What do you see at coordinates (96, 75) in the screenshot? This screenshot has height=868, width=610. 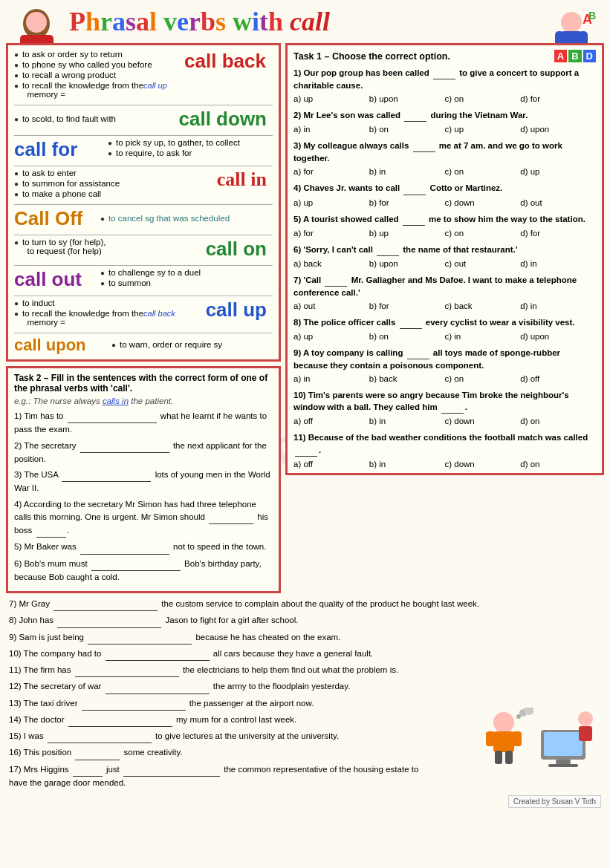 I see `def-callback-bullet3: to recall a wrong product` at bounding box center [96, 75].